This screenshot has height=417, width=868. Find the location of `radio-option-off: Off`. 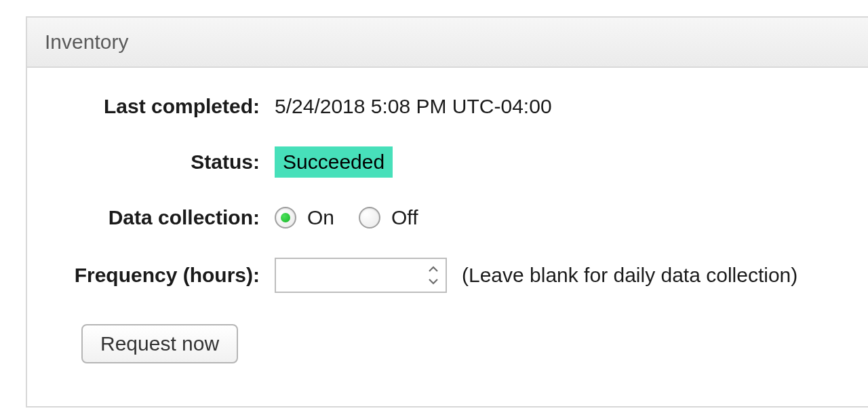

radio-option-off: Off is located at coordinates (388, 218).